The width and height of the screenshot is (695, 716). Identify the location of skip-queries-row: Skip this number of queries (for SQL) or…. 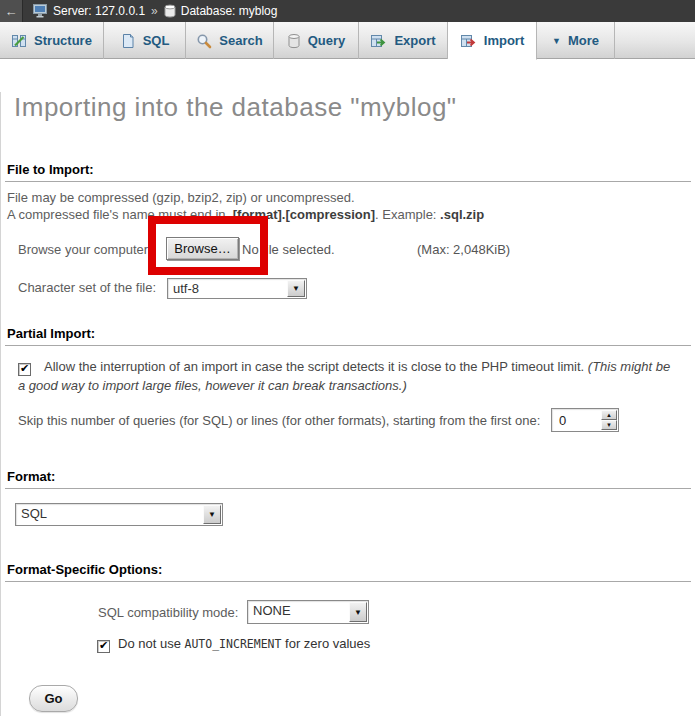
(348, 420).